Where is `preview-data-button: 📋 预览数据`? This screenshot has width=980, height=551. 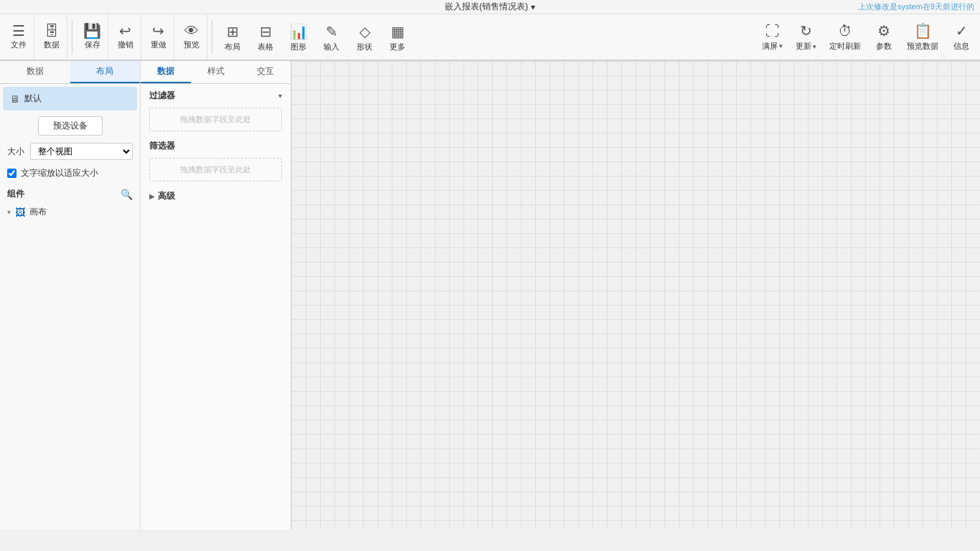
preview-data-button: 📋 预览数据 is located at coordinates (923, 37).